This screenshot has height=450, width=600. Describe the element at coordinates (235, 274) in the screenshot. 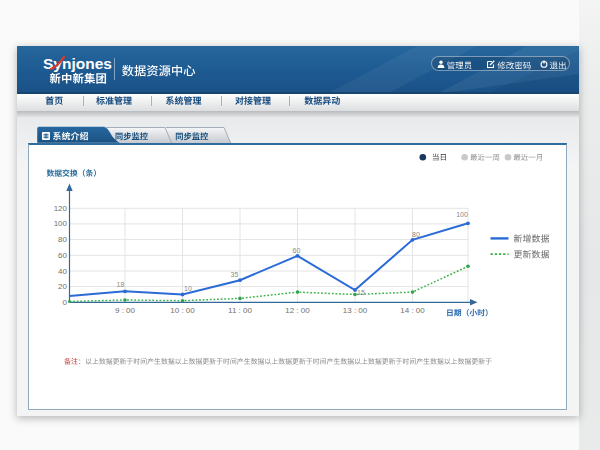

I see `svg-text: 35` at that location.